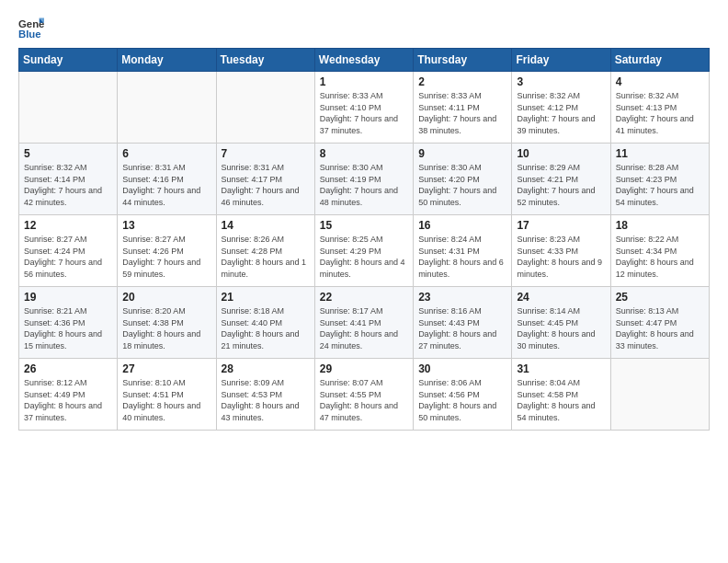 Image resolution: width=728 pixels, height=563 pixels. What do you see at coordinates (660, 185) in the screenshot?
I see `day-info: Sunrise: 8:28 AM Sunset: 4:23 PM Dayligh…` at bounding box center [660, 185].